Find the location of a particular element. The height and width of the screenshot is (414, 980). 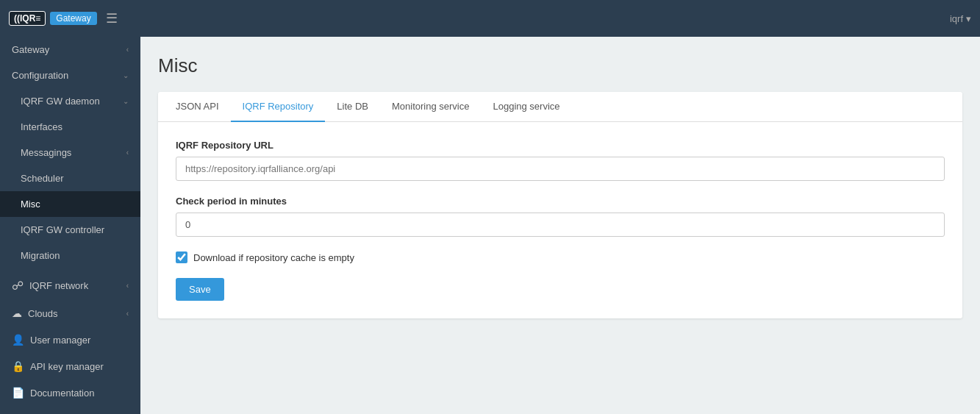

checkbox-group: Download if repository cache is empty is located at coordinates (560, 257).